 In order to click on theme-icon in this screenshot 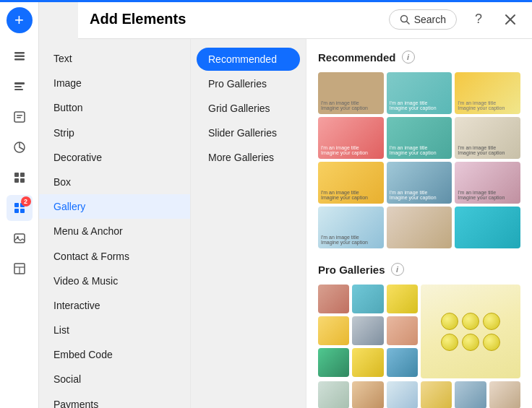, I will do `click(20, 147)`.